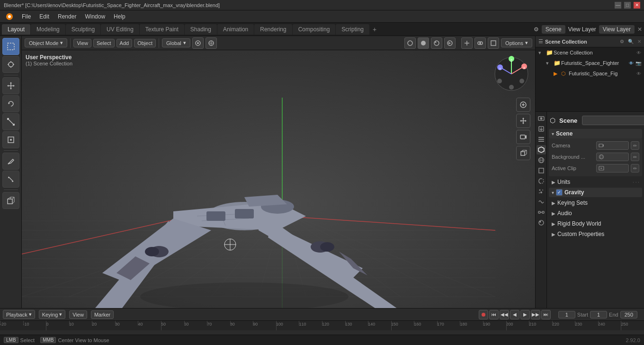 The image size is (644, 345). Describe the element at coordinates (504, 315) in the screenshot. I see `step-back-button: ◀◀` at that location.